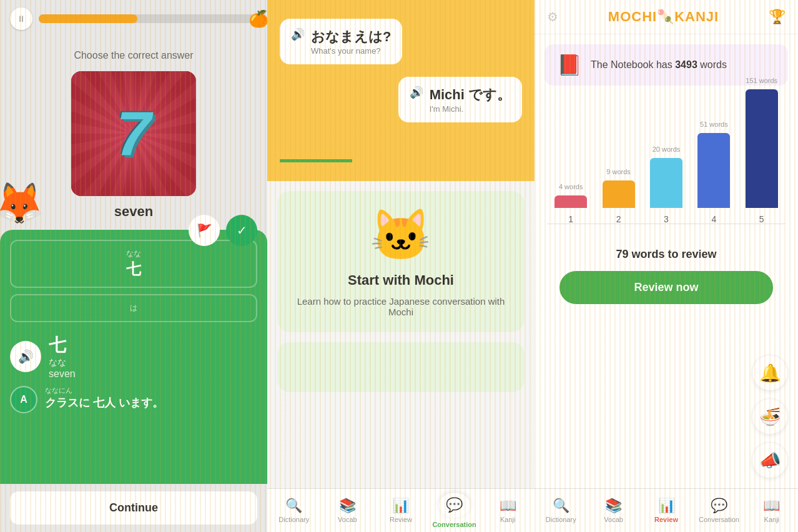  Describe the element at coordinates (666, 174) in the screenshot. I see `word-chart: 4 words 1 9 words 2 20 words 3 51 words …` at that location.